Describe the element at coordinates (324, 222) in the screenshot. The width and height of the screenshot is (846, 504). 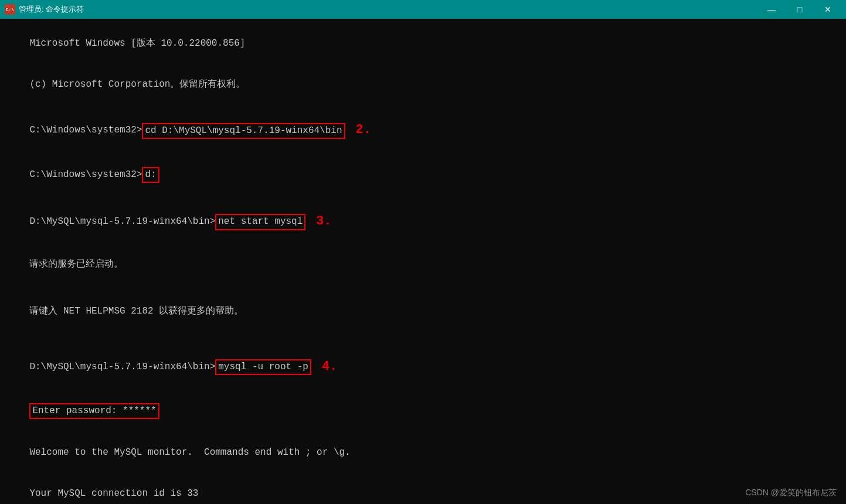
I see `step-label-3: 3.` at that location.